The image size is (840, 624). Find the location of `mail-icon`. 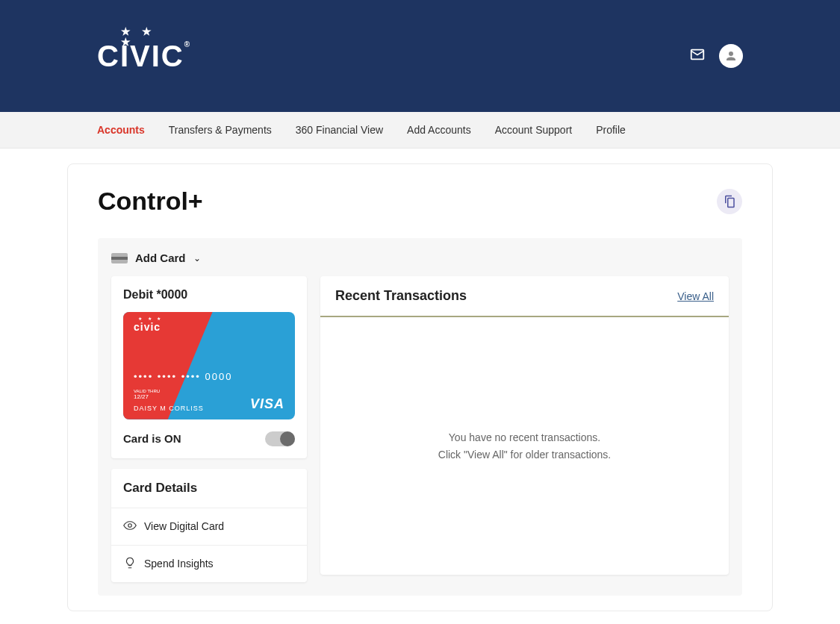

mail-icon is located at coordinates (697, 56).